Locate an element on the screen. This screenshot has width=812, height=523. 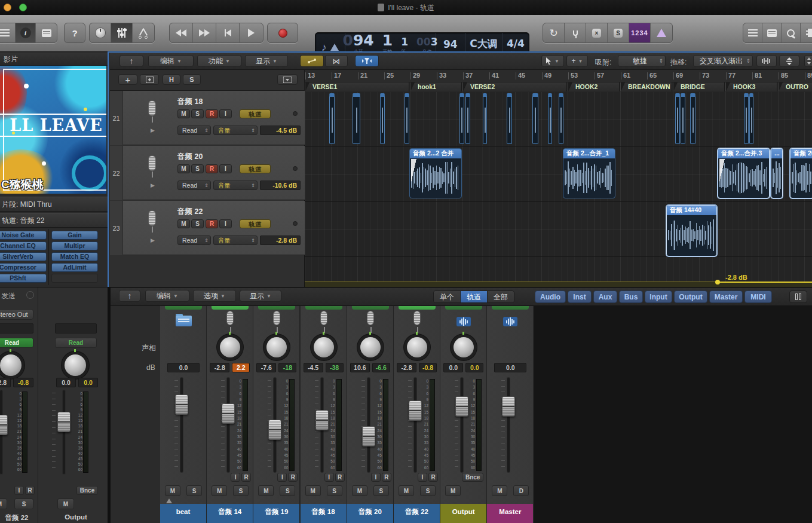
functions-menu: 功能▼ is located at coordinates (219, 61).